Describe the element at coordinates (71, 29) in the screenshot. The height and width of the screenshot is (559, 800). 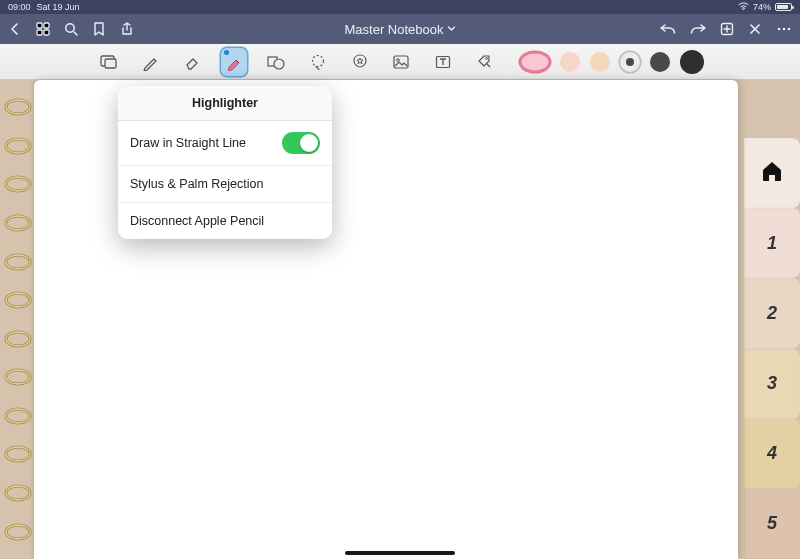
I see `search-icon` at that location.